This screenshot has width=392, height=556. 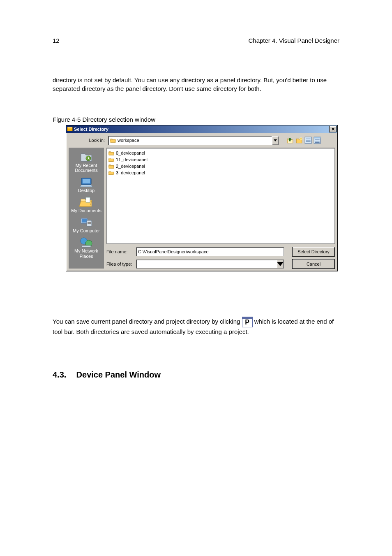 What do you see at coordinates (131, 153) in the screenshot?
I see `list-item-label: 0_devicepanel` at bounding box center [131, 153].